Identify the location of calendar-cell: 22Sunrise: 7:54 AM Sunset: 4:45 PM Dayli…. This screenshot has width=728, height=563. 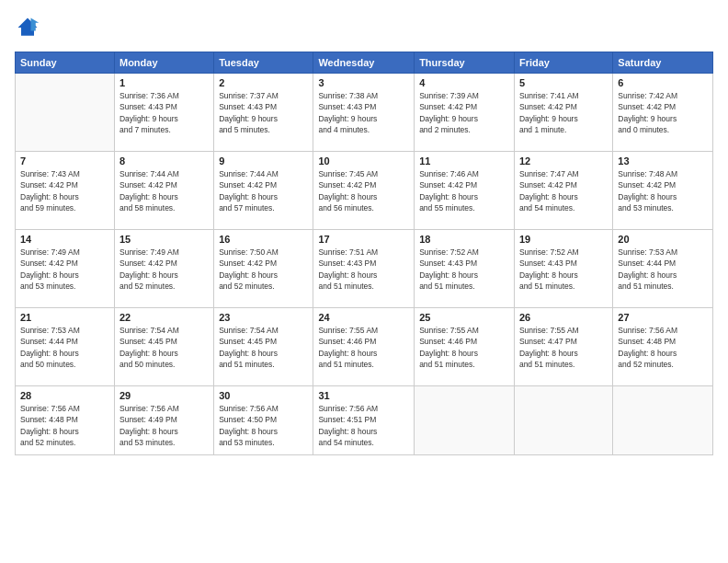
(164, 348).